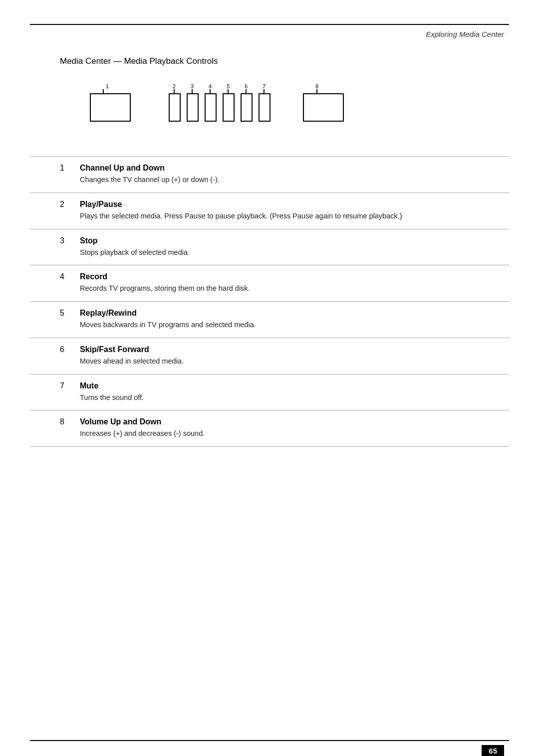  I want to click on row-number: 1, so click(50, 168).